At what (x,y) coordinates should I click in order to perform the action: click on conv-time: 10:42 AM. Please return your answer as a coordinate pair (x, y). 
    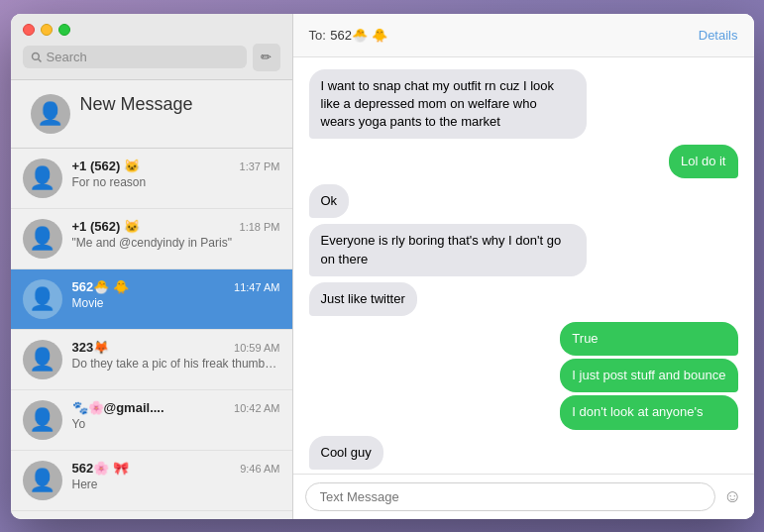
    Looking at the image, I should click on (257, 408).